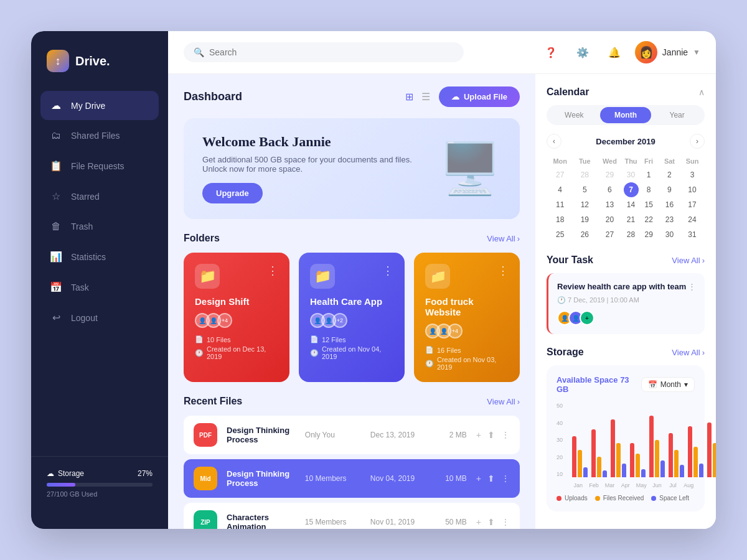 The height and width of the screenshot is (560, 747). Describe the element at coordinates (324, 52) in the screenshot. I see `search-box: 🔍` at that location.